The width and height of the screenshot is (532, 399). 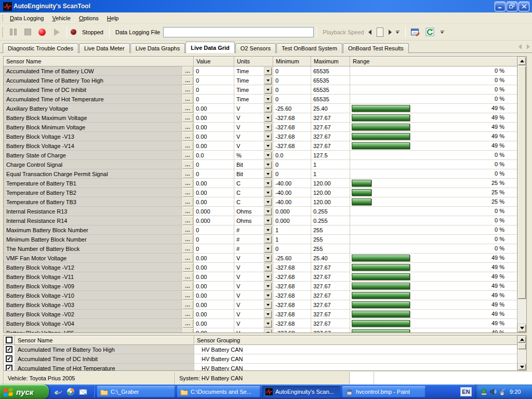 What do you see at coordinates (524, 6) in the screenshot?
I see `close-icon` at bounding box center [524, 6].